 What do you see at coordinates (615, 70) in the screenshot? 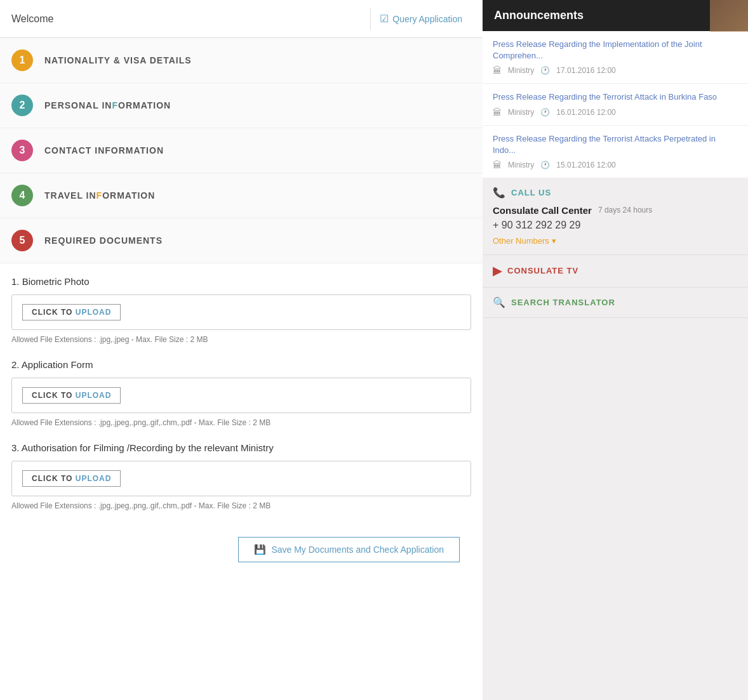
I see `ann-meta-1: 🏛 Ministry 🕐 17.01.2016 12:00` at bounding box center [615, 70].